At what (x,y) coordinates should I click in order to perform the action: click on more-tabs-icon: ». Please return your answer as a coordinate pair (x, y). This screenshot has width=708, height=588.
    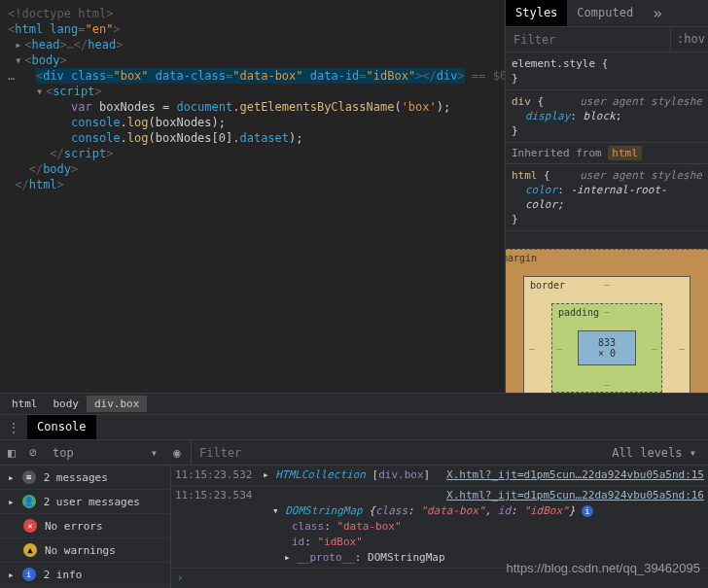
    Looking at the image, I should click on (657, 14).